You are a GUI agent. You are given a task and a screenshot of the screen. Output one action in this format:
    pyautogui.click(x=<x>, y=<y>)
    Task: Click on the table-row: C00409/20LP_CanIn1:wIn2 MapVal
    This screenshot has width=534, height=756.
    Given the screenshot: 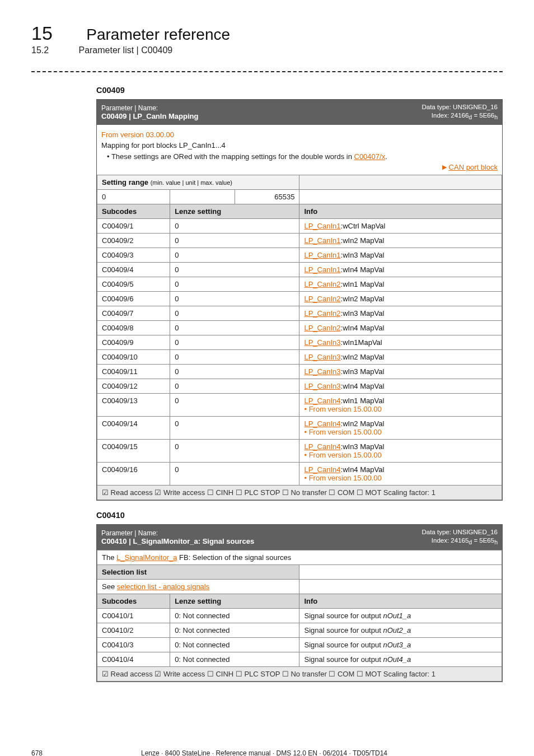 What is the action you would take?
    pyautogui.click(x=300, y=241)
    